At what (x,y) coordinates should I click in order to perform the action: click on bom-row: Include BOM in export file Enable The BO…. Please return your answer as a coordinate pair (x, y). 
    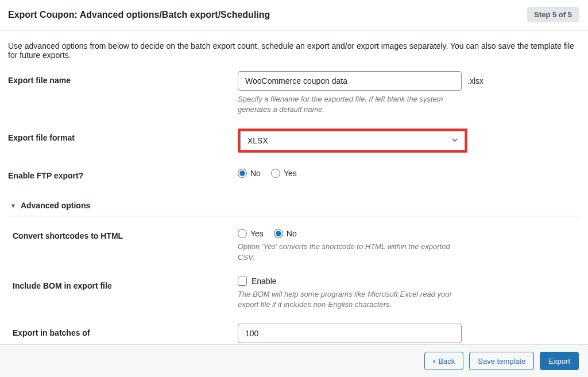
    Looking at the image, I should click on (296, 293).